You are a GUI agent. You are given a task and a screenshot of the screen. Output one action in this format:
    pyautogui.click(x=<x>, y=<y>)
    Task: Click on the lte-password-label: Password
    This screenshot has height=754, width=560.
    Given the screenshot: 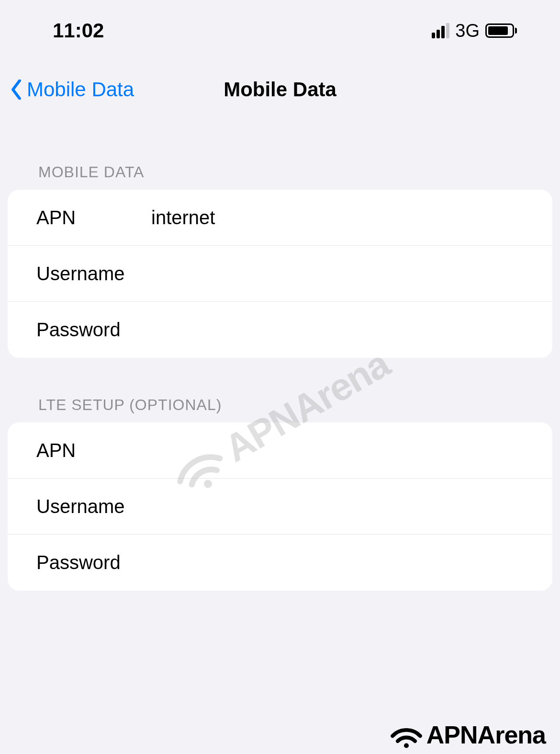 What is the action you would take?
    pyautogui.click(x=94, y=562)
    